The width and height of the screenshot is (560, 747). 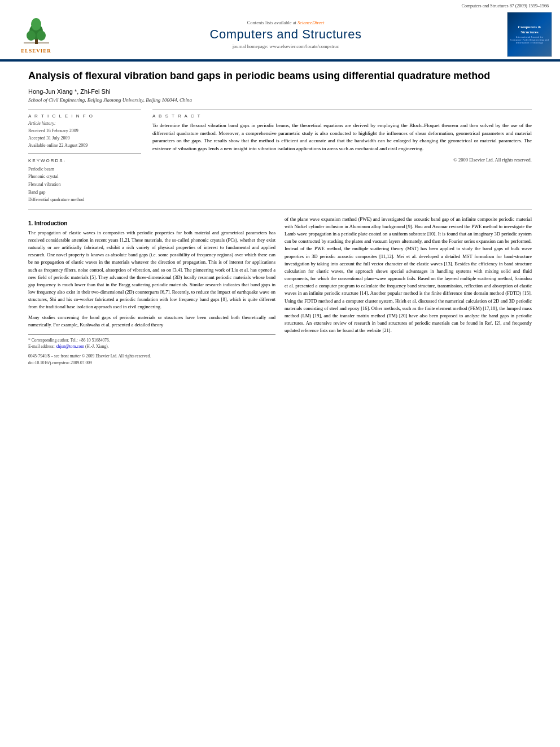 I want to click on email-name: (H.-J. Xiang)., so click(x=97, y=347).